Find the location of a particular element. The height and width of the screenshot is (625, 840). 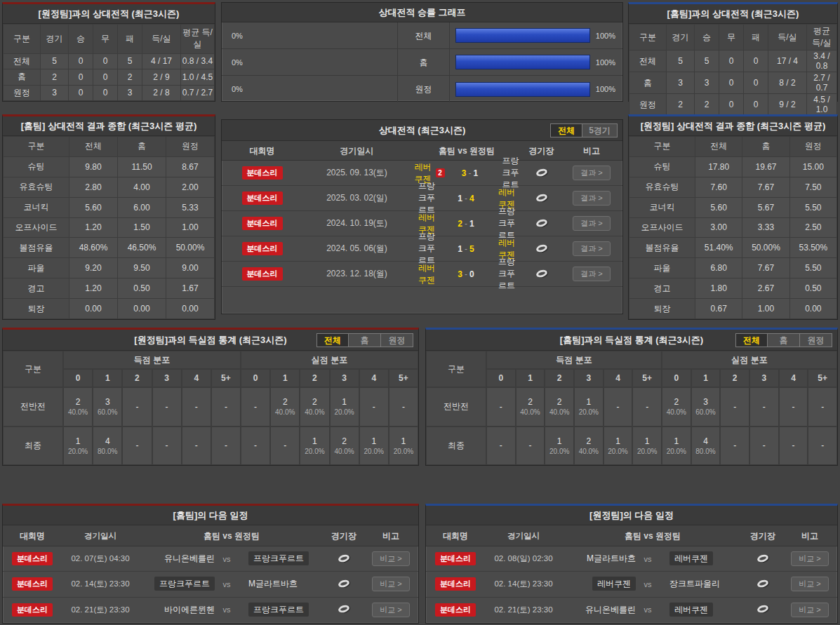

panel-title: [원정팀]과의 득실점 통계 (최근3시즌) is located at coordinates (211, 340).